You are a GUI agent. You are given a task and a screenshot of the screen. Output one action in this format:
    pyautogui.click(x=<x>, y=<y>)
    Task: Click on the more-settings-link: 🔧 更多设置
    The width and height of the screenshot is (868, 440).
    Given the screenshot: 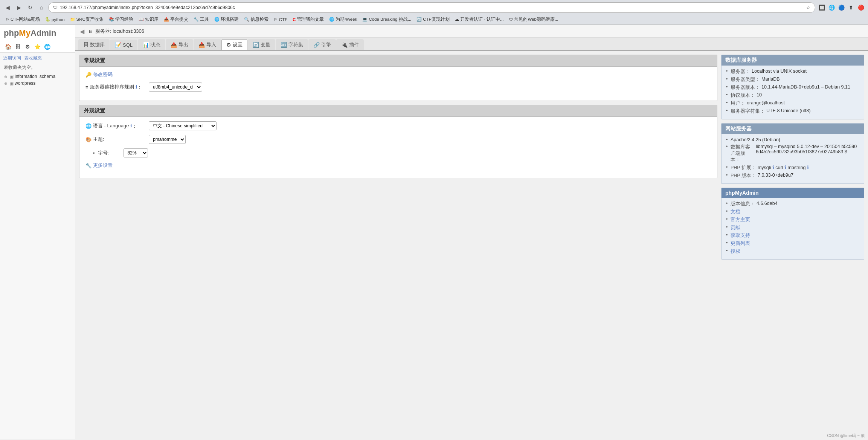 What is the action you would take?
    pyautogui.click(x=99, y=165)
    